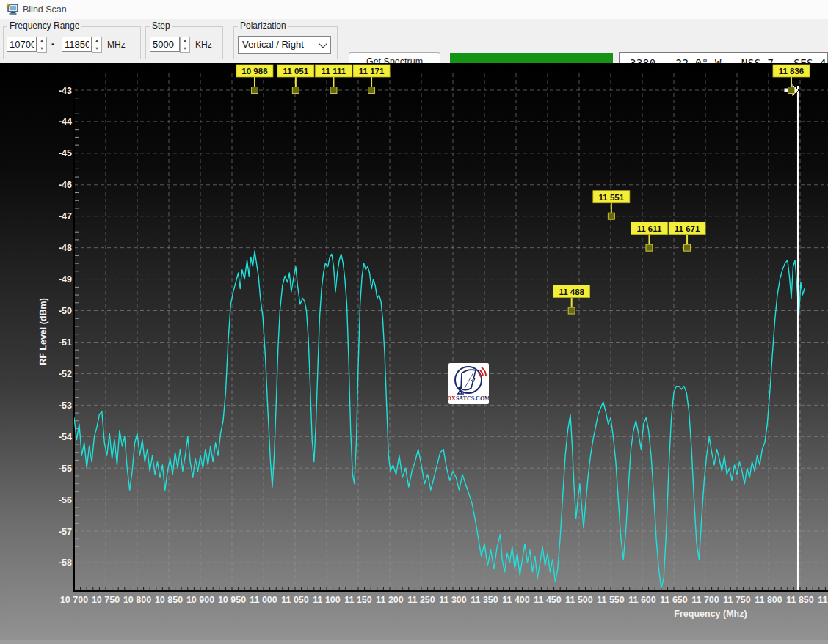  Describe the element at coordinates (823, 600) in the screenshot. I see `x-tick-label: 11 900` at that location.